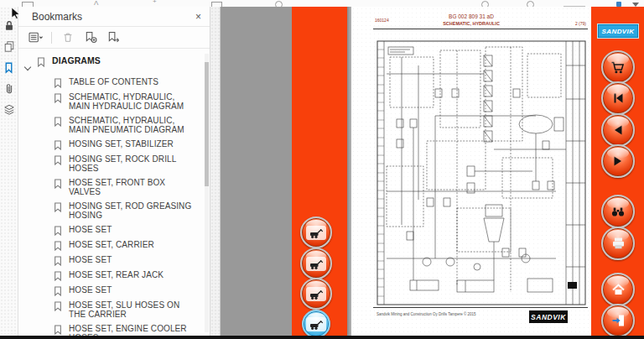 The height and width of the screenshot is (339, 644). Describe the element at coordinates (132, 331) in the screenshot. I see `bookmark-label: HOSE SET, ENGINE COOLER HOSES` at that location.